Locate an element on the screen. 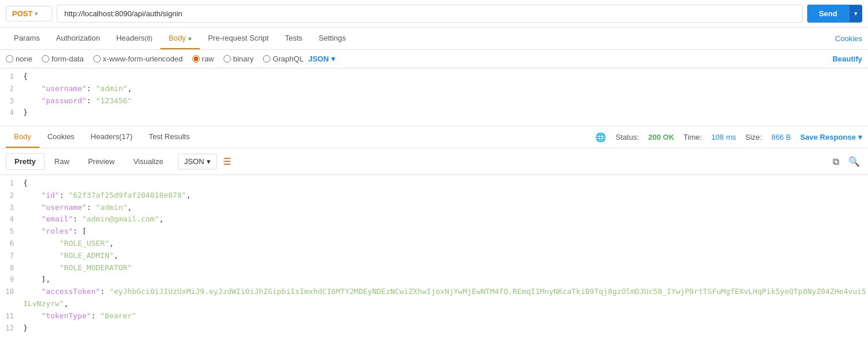  radio-binary: binary is located at coordinates (239, 59).